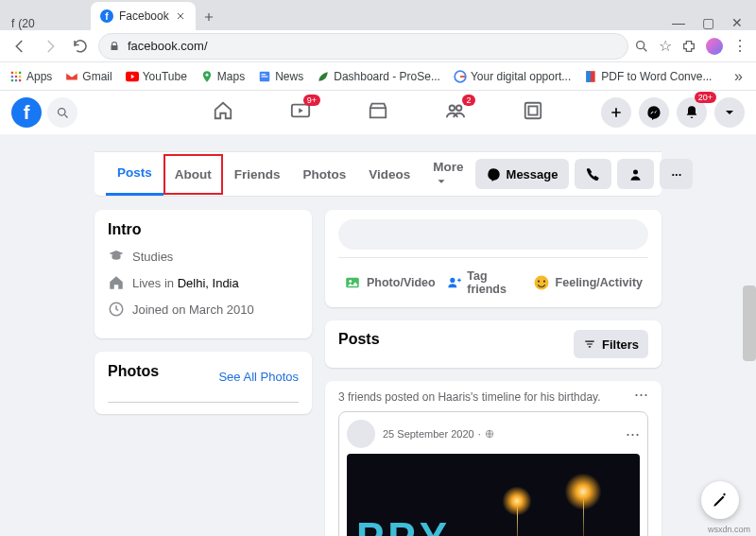 This screenshot has height=536, width=756. Describe the element at coordinates (737, 23) in the screenshot. I see `close-window-icon: ✕` at that location.